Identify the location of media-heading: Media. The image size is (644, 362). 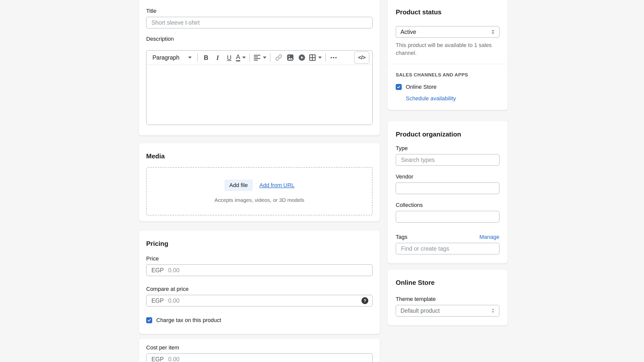
(259, 156).